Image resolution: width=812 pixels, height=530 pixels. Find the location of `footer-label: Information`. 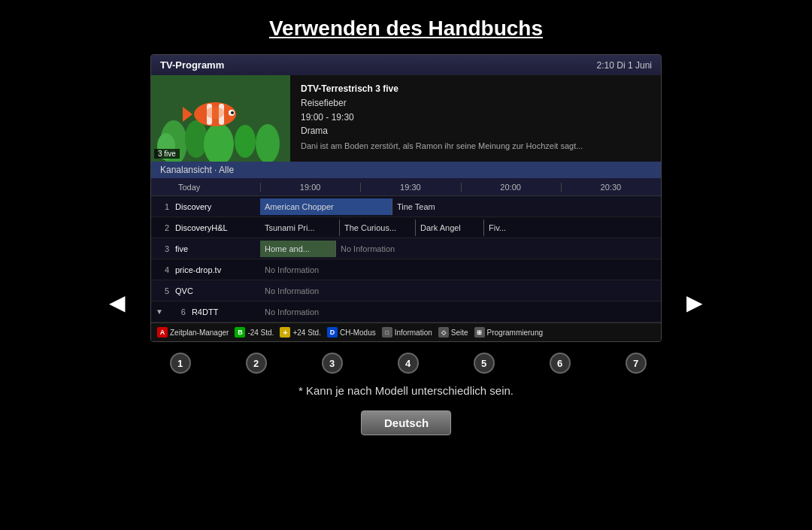

footer-label: Information is located at coordinates (414, 332).